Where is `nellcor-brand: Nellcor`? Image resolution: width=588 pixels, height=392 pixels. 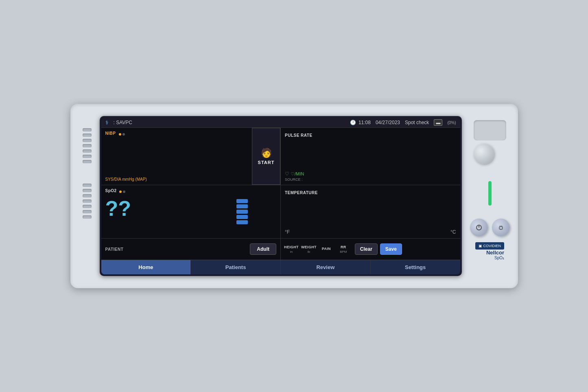 nellcor-brand: Nellcor is located at coordinates (490, 252).